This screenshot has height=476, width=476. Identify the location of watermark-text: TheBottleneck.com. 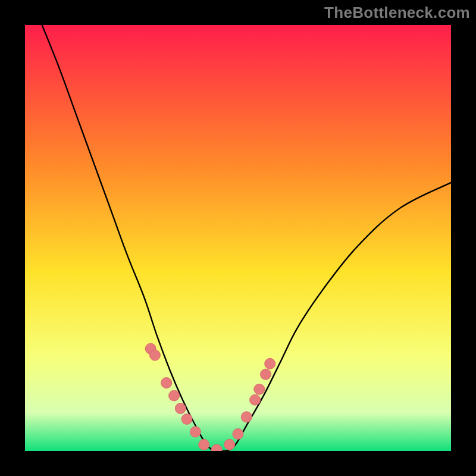
(397, 13).